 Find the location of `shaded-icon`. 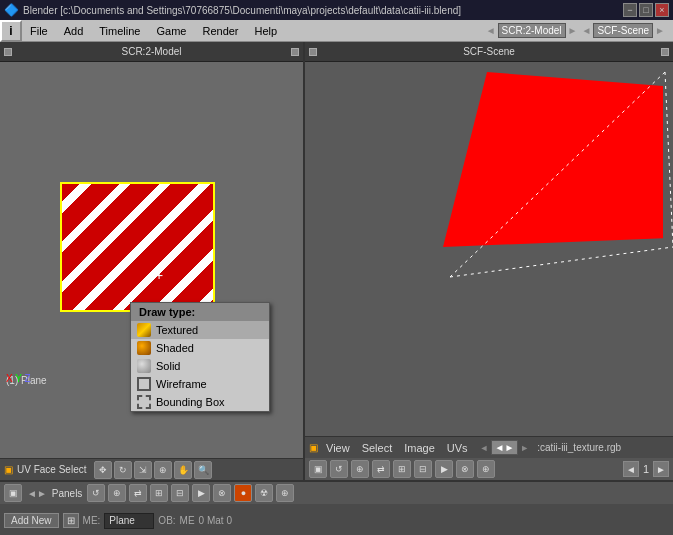

shaded-icon is located at coordinates (144, 348).